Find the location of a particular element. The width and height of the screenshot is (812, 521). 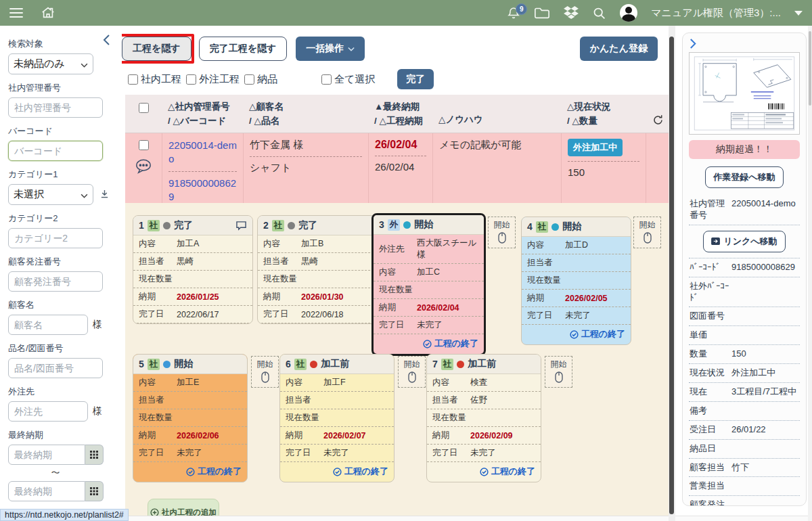

folder-icon is located at coordinates (542, 13).